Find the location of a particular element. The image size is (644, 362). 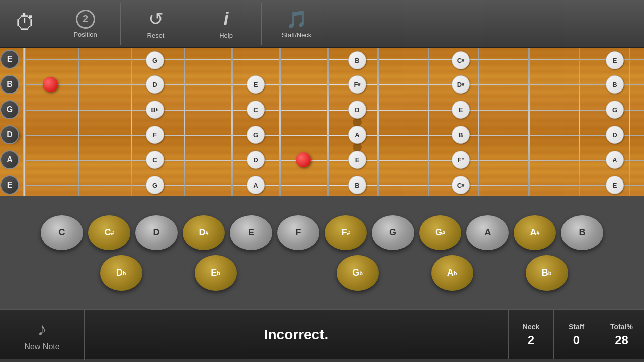

note-bb: Bb is located at coordinates (155, 110).